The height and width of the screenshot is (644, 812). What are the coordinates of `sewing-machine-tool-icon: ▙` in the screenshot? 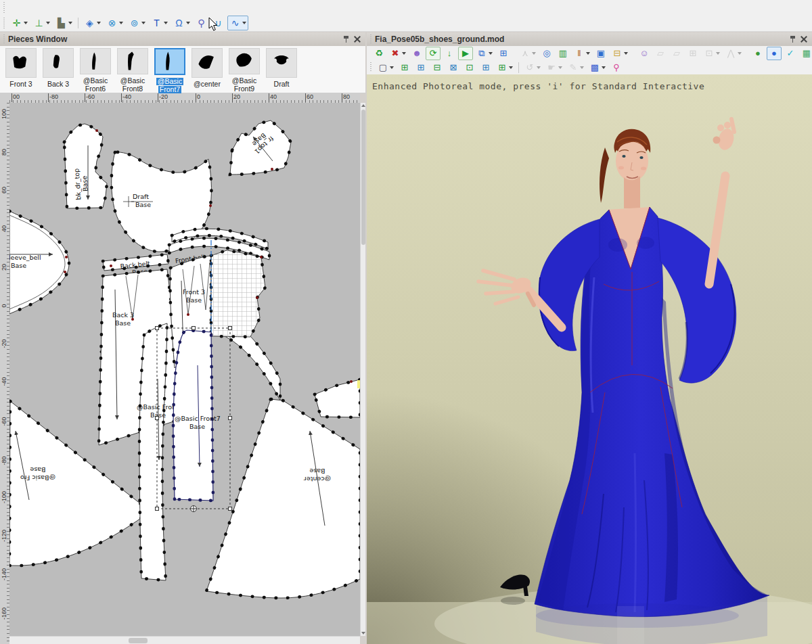 It's located at (64, 23).